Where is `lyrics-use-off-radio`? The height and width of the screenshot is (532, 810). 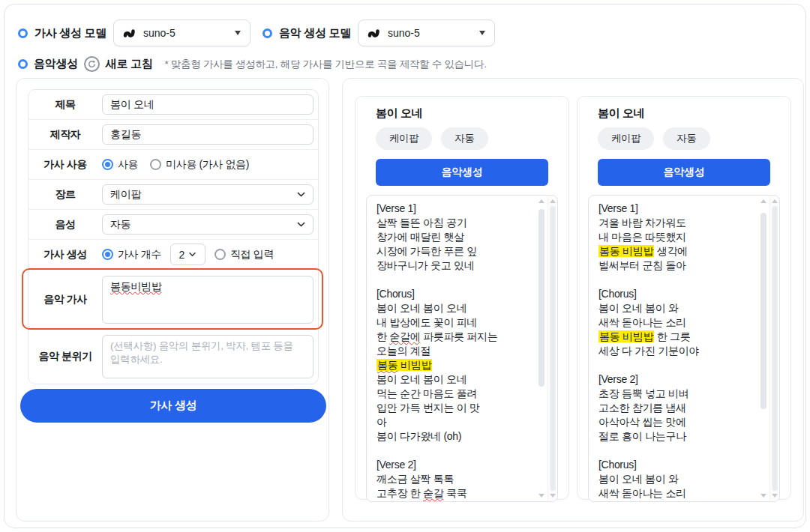 lyrics-use-off-radio is located at coordinates (156, 165).